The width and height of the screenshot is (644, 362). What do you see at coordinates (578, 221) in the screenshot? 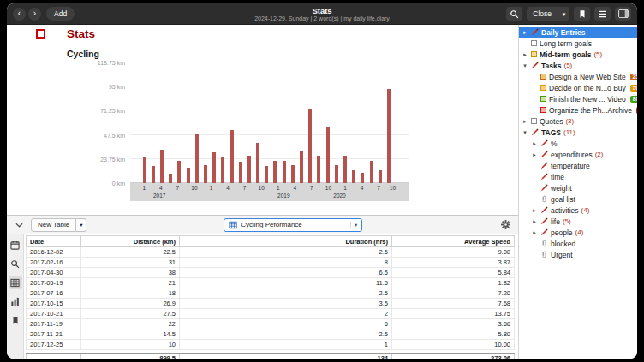
I see `tree-item-tag-life: ▸life(5)` at bounding box center [578, 221].